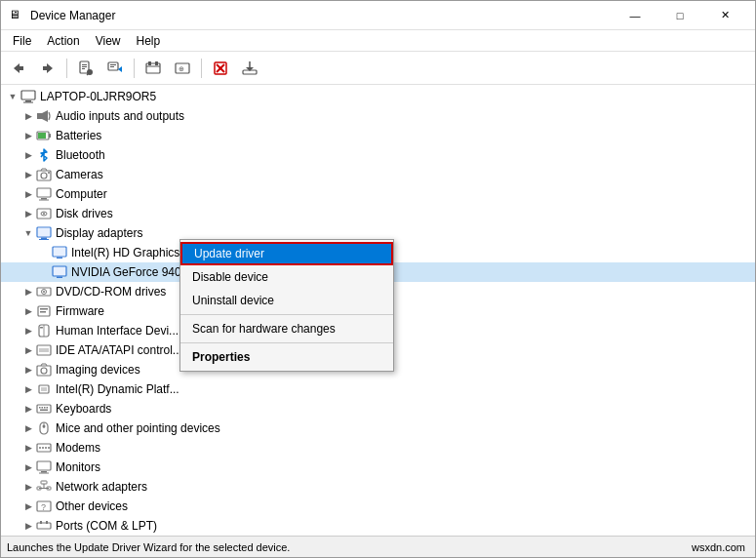 This screenshot has height=558, width=756. What do you see at coordinates (148, 41) in the screenshot?
I see `menu-help: Help` at bounding box center [148, 41].